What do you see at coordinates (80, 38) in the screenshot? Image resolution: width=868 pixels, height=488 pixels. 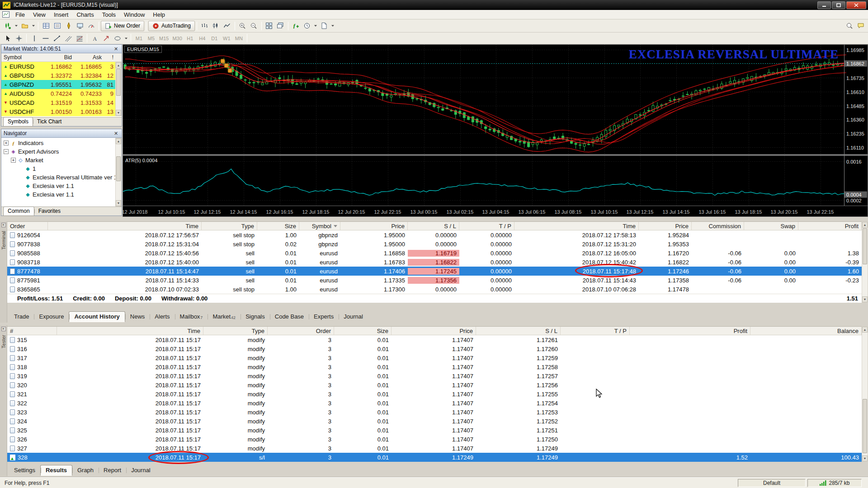 I see `fibonacci-tool` at bounding box center [80, 38].